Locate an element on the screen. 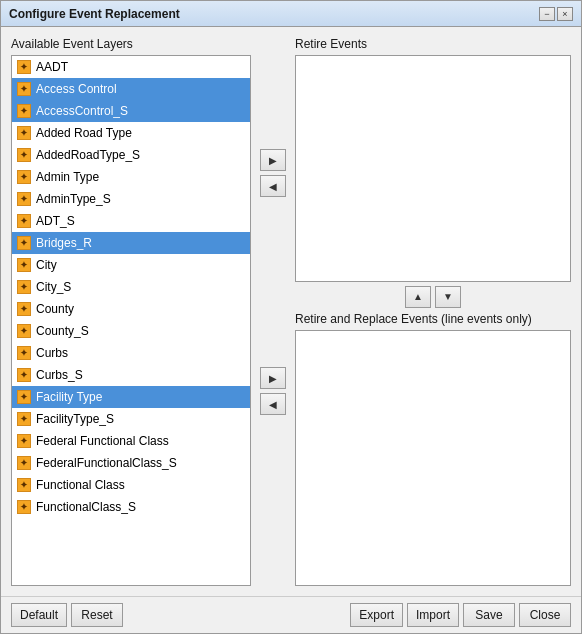 The image size is (582, 634). list-item-label: AccessControl_S is located at coordinates (82, 111).